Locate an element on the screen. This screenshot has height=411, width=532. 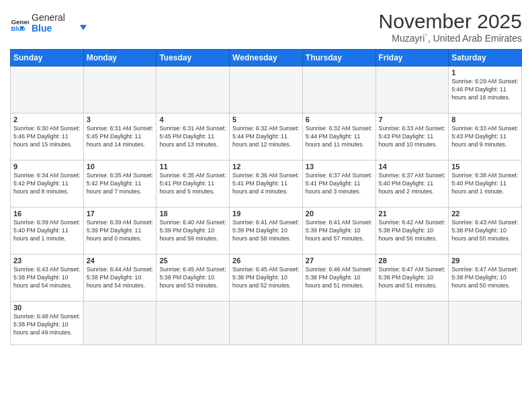
table-row: 24Sunrise: 6:44 AM Sunset: 5:38 PM Dayli… is located at coordinates (120, 278).